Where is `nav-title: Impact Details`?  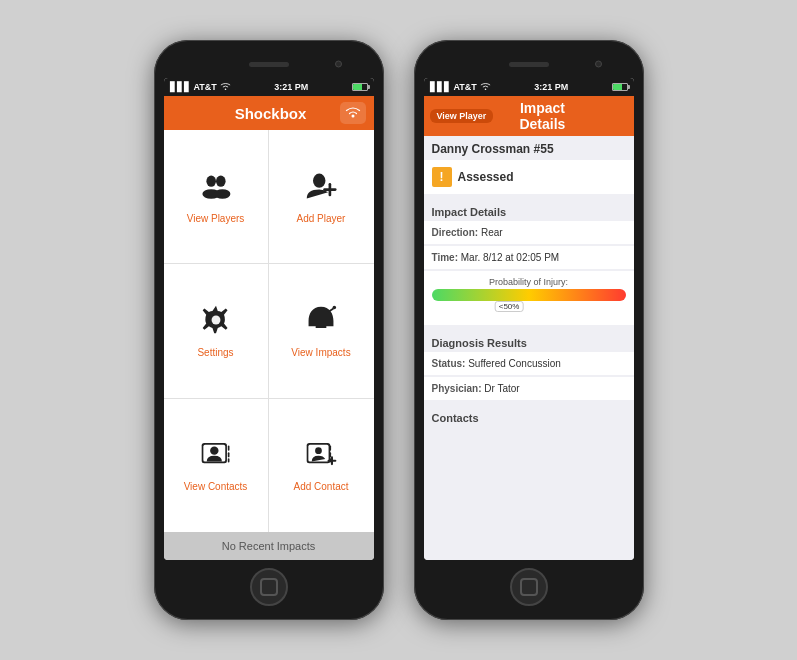 nav-title: Impact Details is located at coordinates (542, 116).